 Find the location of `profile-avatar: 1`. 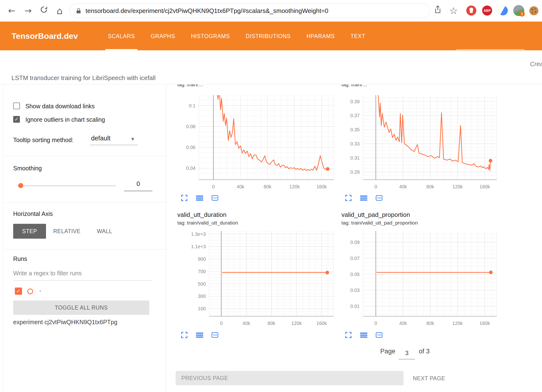

profile-avatar: 1 is located at coordinates (519, 11).